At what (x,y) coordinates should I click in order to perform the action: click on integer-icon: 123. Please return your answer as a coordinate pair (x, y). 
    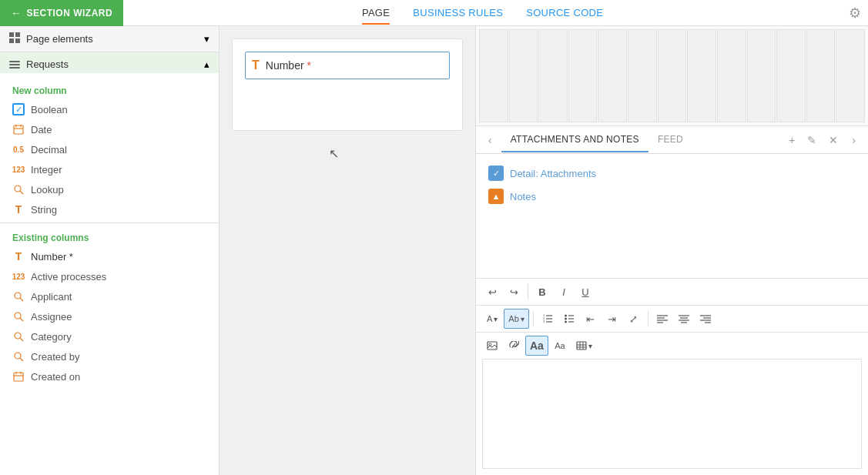
    Looking at the image, I should click on (18, 169).